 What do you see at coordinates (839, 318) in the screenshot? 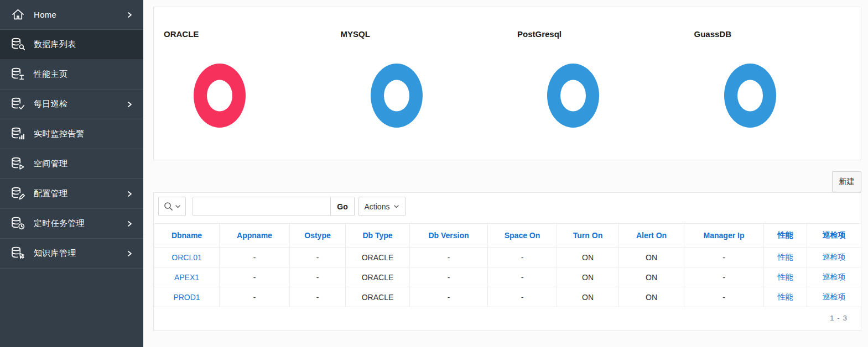
I see `pagination-label: 1 - 3` at bounding box center [839, 318].